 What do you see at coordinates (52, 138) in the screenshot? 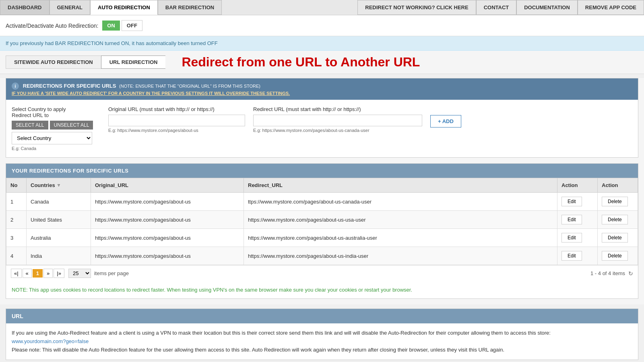
I see `country-select: Select Country` at bounding box center [52, 138].